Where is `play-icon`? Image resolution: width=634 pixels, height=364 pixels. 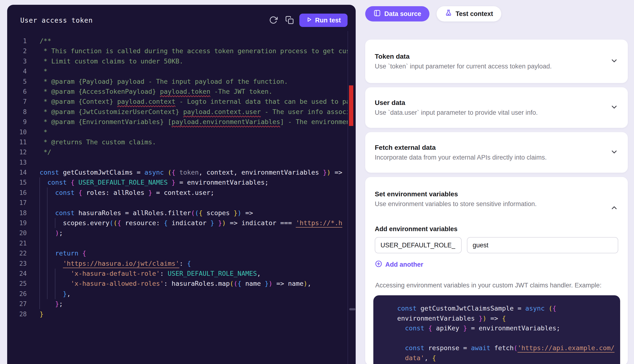 play-icon is located at coordinates (309, 20).